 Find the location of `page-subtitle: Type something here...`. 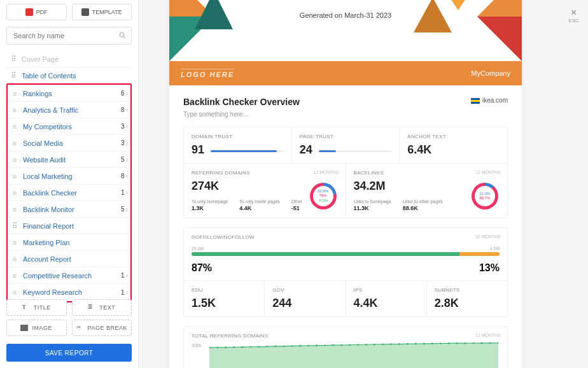

page-subtitle: Type something here... is located at coordinates (346, 115).